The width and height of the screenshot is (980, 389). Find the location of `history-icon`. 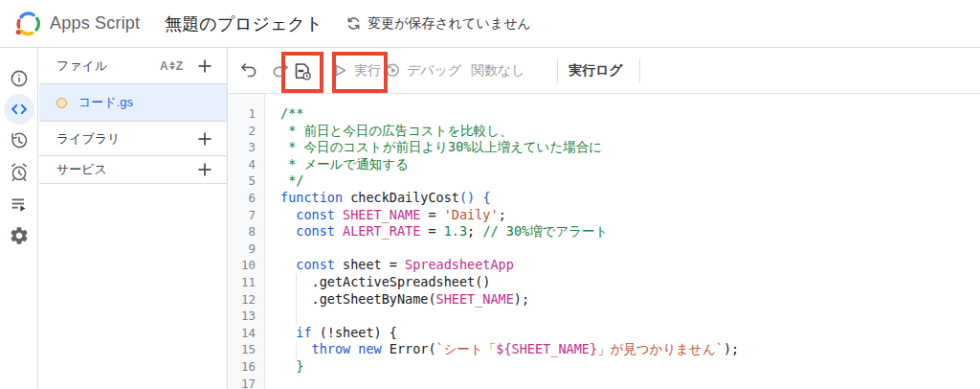

history-icon is located at coordinates (19, 141).